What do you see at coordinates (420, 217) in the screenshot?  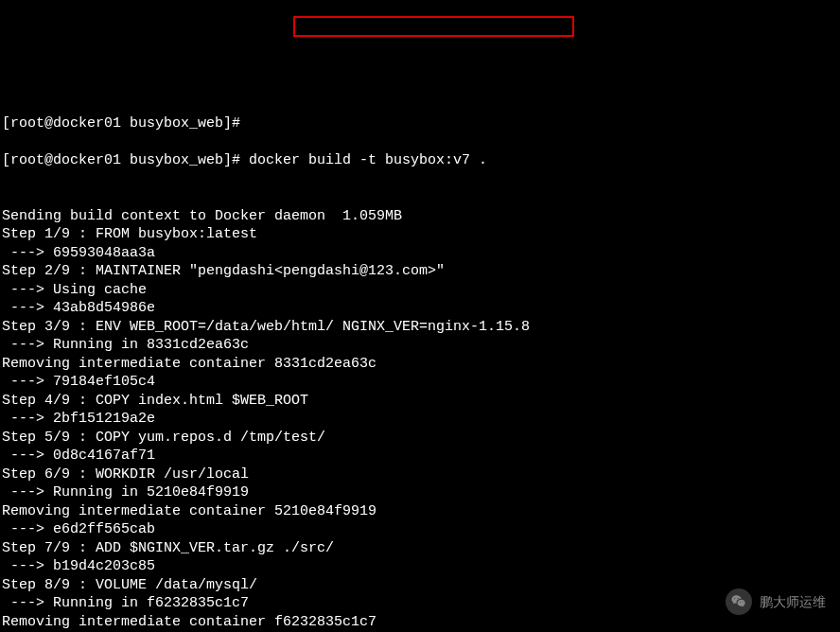 I see `output-line: Sending build context to Docker daemon 1…` at bounding box center [420, 217].